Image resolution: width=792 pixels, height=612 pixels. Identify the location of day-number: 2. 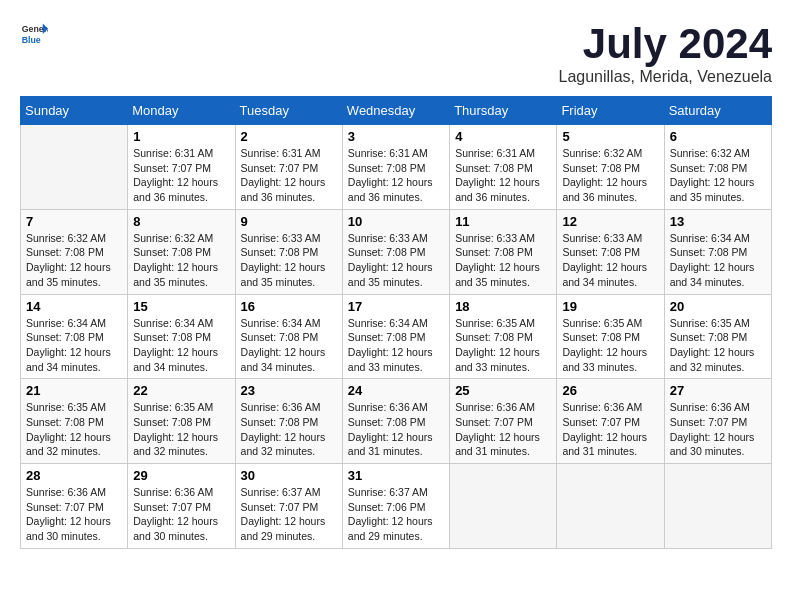
(289, 136).